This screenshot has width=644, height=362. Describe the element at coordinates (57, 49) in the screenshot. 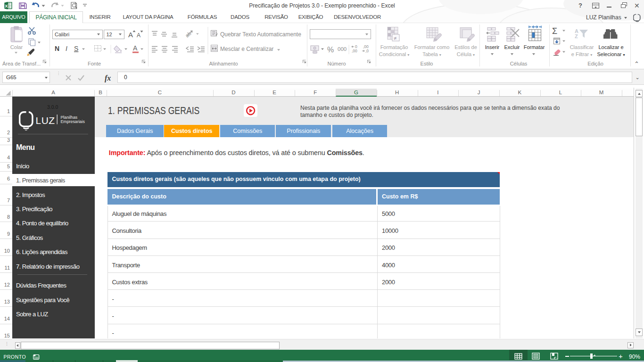

I see `svg-text: N` at that location.